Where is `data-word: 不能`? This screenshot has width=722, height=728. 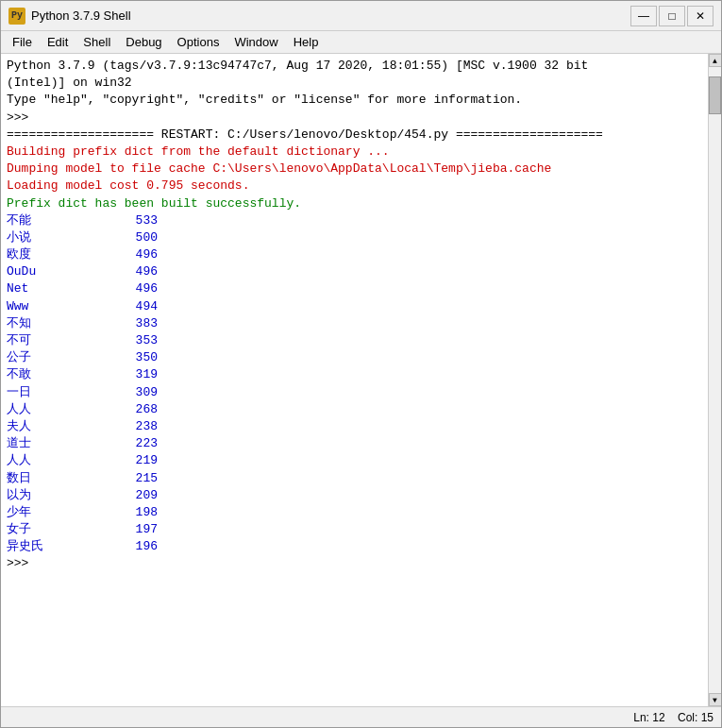 data-word: 不能 is located at coordinates (54, 221).